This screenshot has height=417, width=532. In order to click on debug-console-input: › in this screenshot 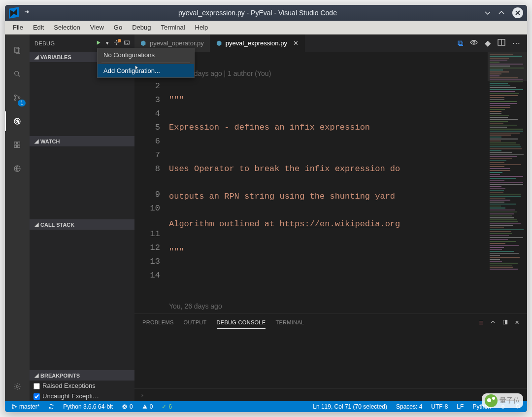, I will do `click(331, 395)`.